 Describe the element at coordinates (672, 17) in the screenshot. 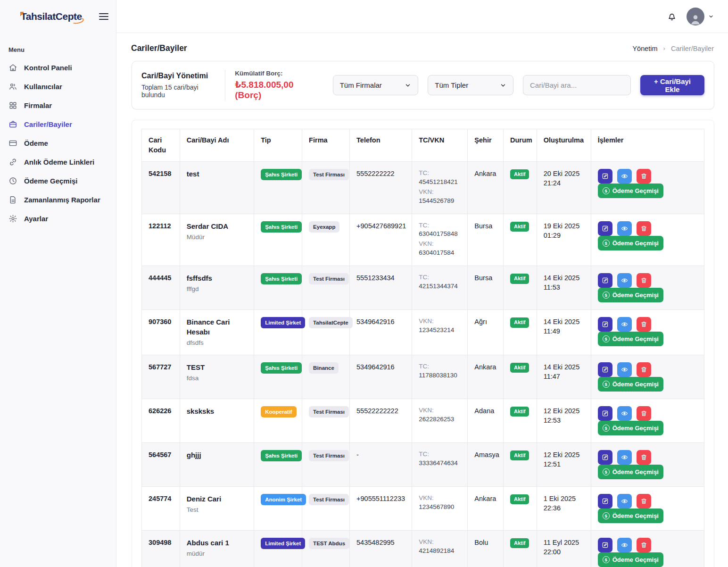

I see `bell-icon` at that location.